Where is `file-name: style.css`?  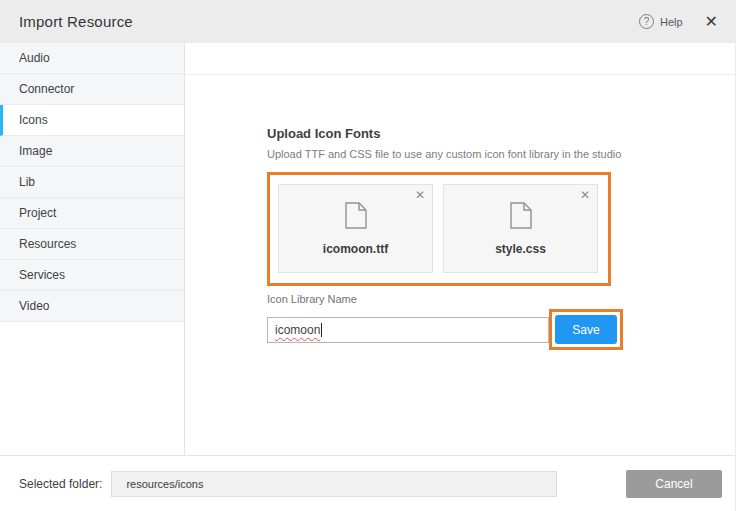
file-name: style.css is located at coordinates (520, 249).